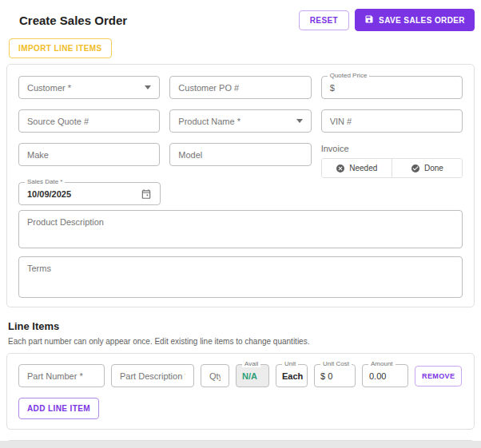 This screenshot has height=448, width=481. What do you see at coordinates (392, 121) in the screenshot?
I see `vin-input` at bounding box center [392, 121].